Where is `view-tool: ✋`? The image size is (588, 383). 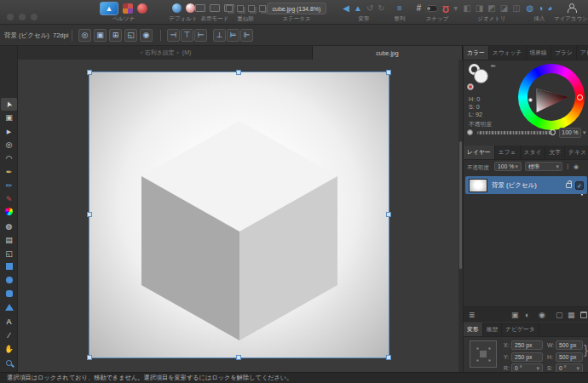
view-tool: ✋ is located at coordinates (9, 349).